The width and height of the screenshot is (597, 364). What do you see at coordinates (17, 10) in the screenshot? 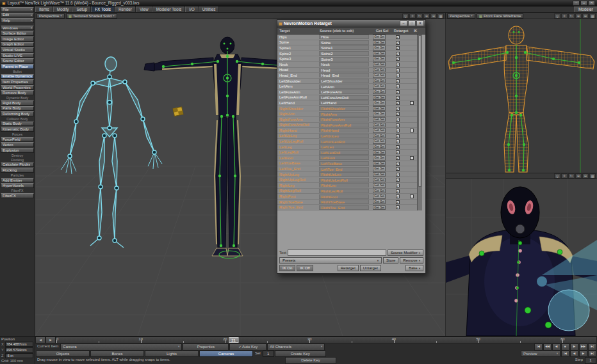
I see `sidebar-item-file: File▾` at bounding box center [17, 10].